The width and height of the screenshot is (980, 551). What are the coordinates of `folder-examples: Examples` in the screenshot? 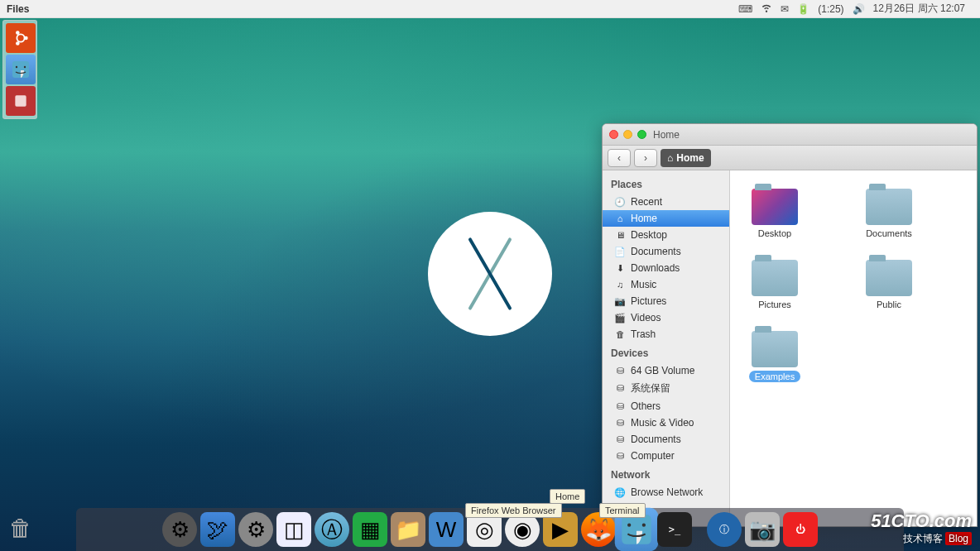 It's located at (775, 354).